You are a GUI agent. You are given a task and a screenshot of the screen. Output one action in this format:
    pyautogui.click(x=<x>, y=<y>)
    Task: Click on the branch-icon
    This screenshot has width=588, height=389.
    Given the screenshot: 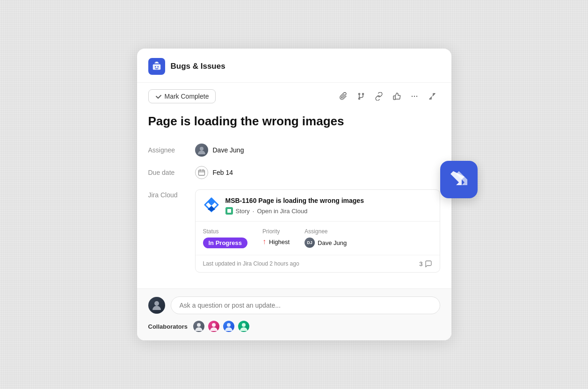 What is the action you would take?
    pyautogui.click(x=361, y=96)
    